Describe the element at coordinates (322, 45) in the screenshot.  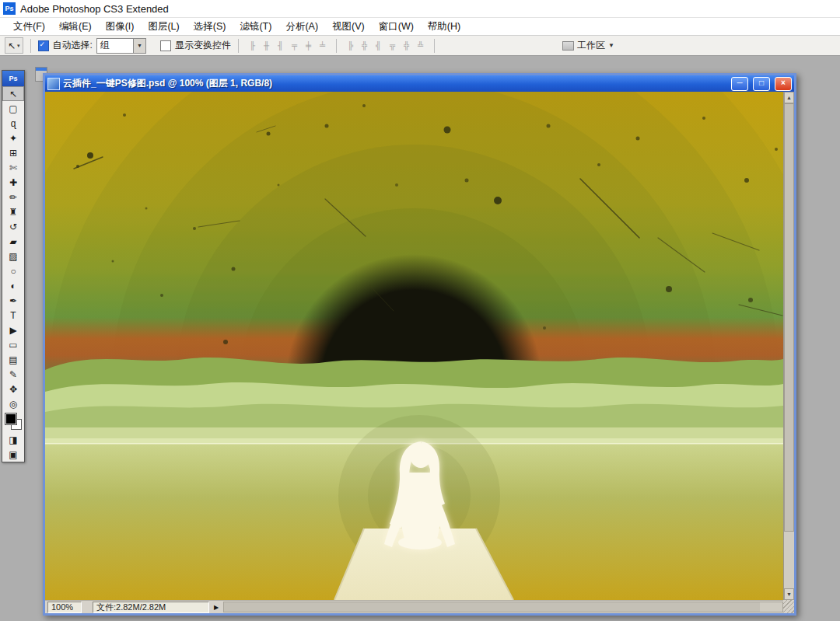
I see `align-bottom-edges-icon: ╧` at that location.